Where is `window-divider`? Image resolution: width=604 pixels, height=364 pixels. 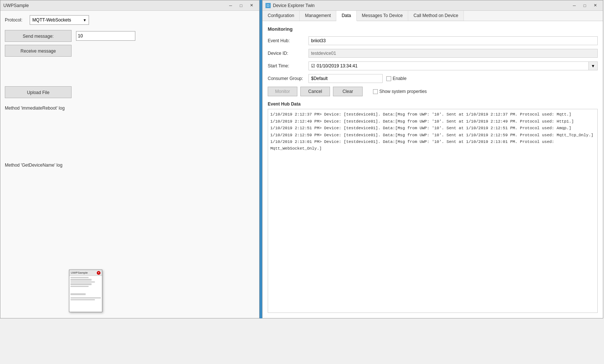 window-divider is located at coordinates (261, 159).